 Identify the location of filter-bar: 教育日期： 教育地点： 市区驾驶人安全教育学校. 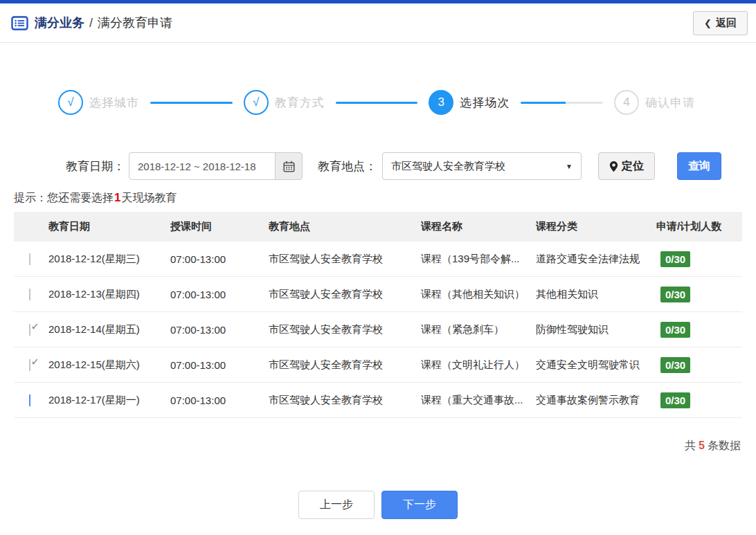
(411, 166).